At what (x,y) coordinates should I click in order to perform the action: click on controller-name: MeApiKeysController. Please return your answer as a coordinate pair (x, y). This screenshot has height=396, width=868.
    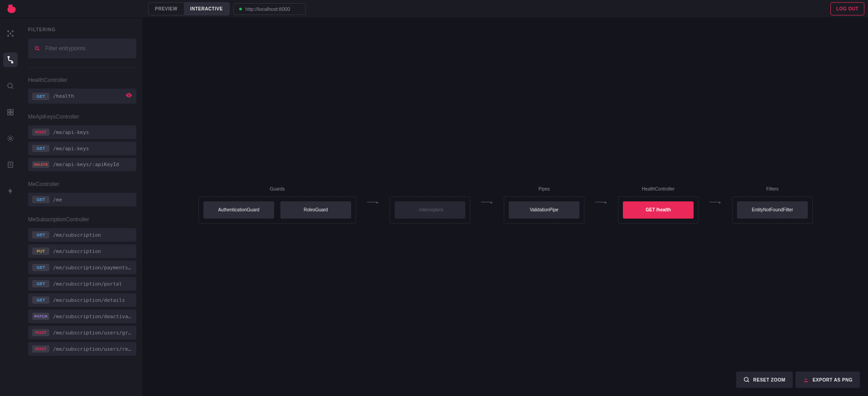
    Looking at the image, I should click on (82, 117).